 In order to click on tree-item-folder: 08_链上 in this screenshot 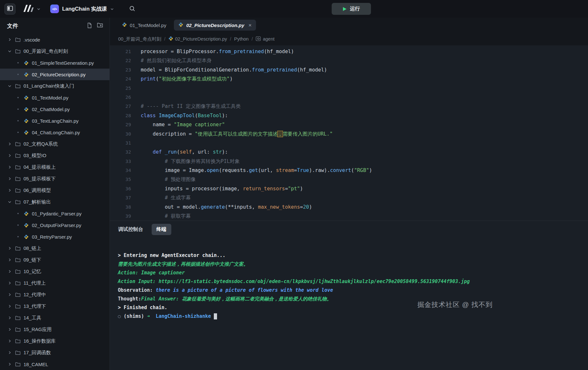, I will do `click(55, 248)`.